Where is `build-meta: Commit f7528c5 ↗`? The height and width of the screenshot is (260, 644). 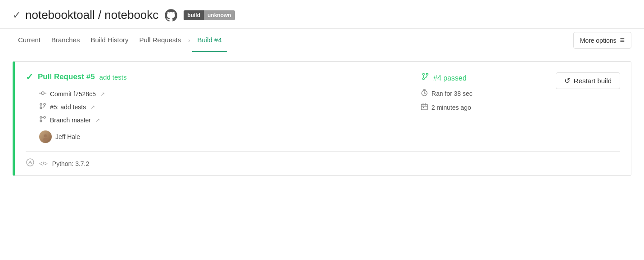 build-meta: Commit f7528c5 ↗ is located at coordinates (223, 116).